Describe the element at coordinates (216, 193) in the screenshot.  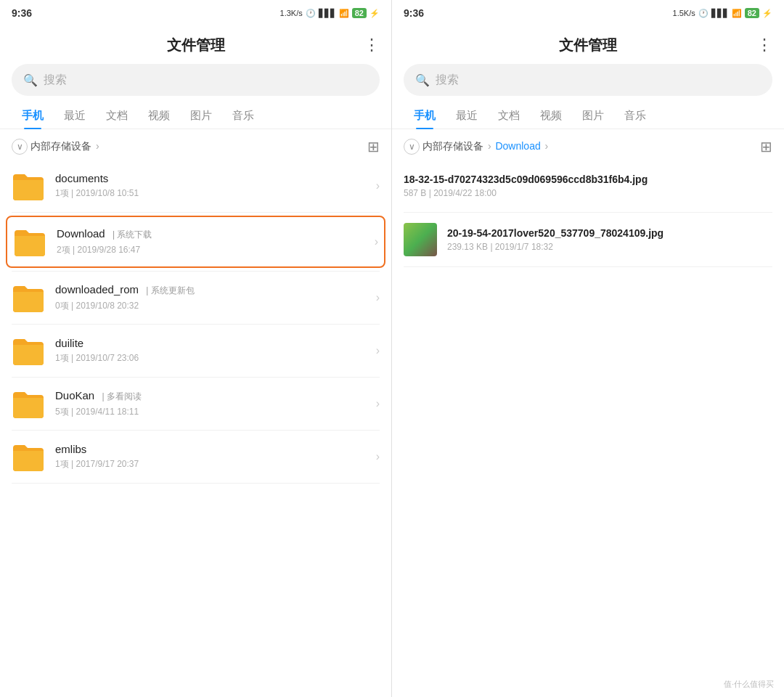
I see `left-file-meta-documents: 1项 | 2019/10/8 10:51` at that location.